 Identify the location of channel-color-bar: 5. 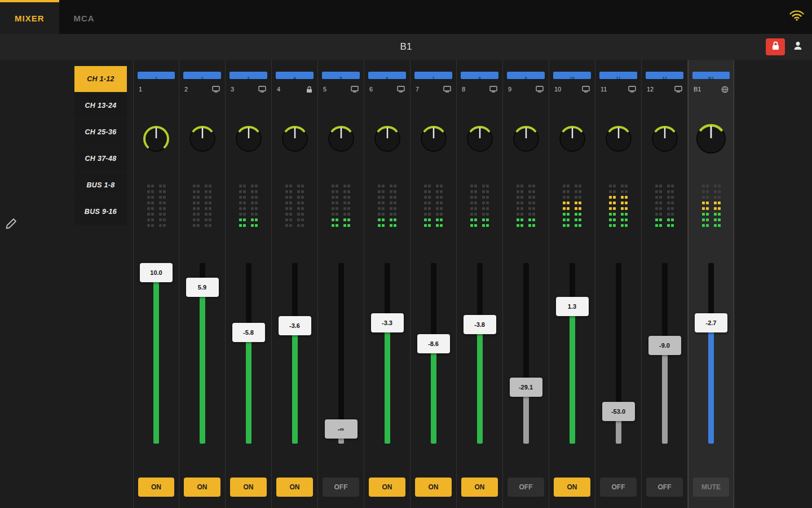
(341, 76).